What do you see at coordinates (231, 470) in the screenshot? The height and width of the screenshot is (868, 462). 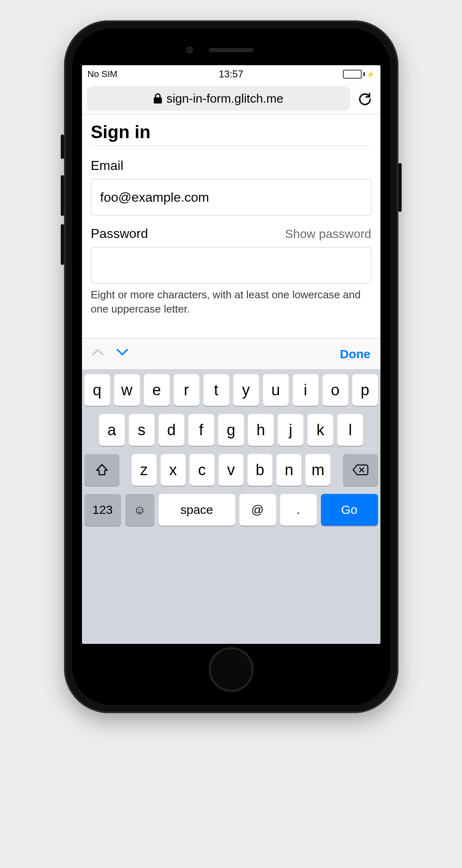 I see `key-v: v` at bounding box center [231, 470].